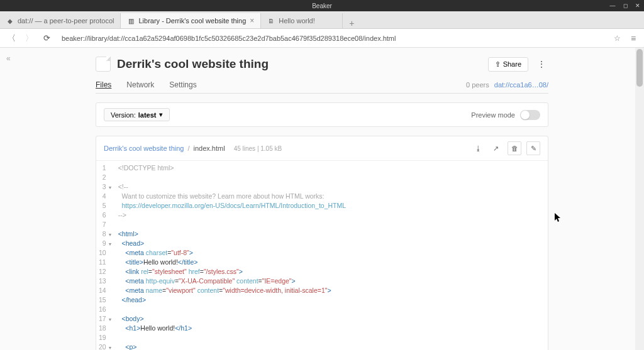 The image size is (644, 350). I want to click on preview-mode-label: Preview mode, so click(493, 115).